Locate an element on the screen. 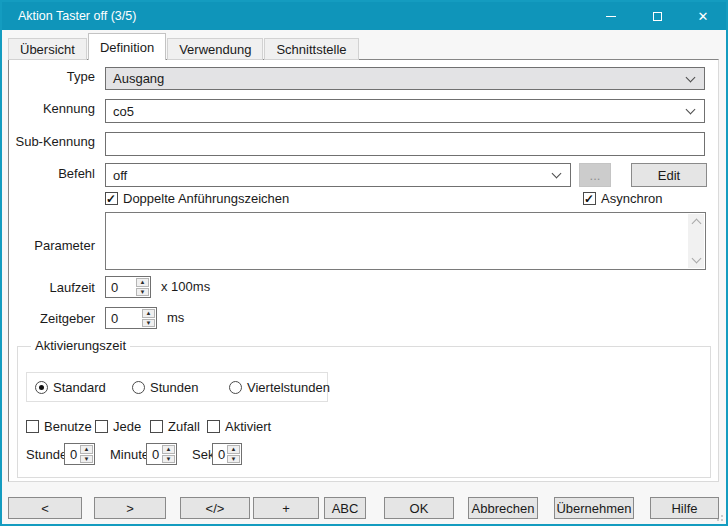 The height and width of the screenshot is (526, 728). ok-button: OK is located at coordinates (419, 508).